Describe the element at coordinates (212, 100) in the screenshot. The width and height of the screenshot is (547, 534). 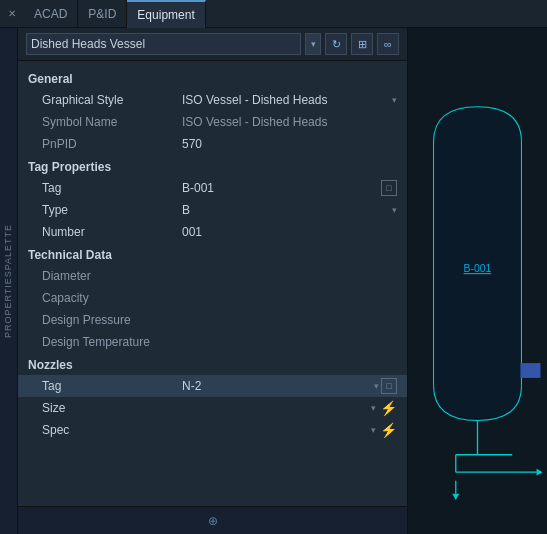
I see `graphical-style-row: Graphical Style ISO Vessel - Dished Head…` at that location.